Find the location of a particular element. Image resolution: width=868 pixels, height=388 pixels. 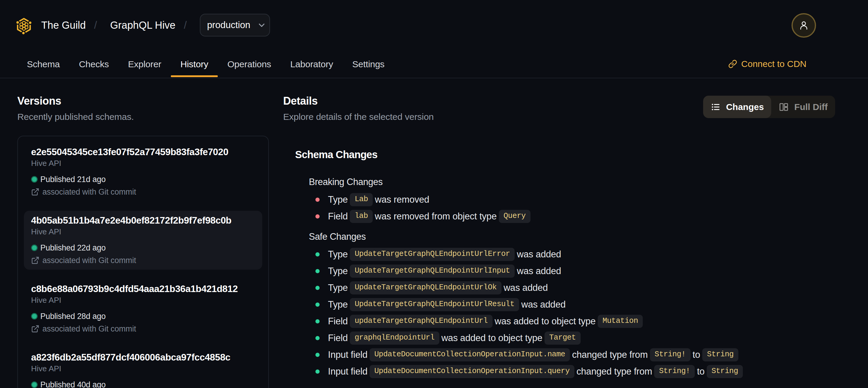

change-text: Input field is located at coordinates (348, 355).